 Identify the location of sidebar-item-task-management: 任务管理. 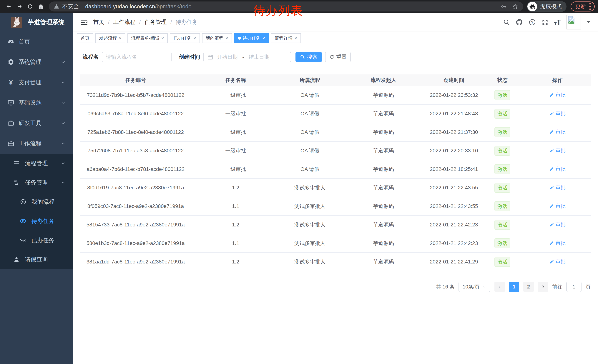
(36, 182).